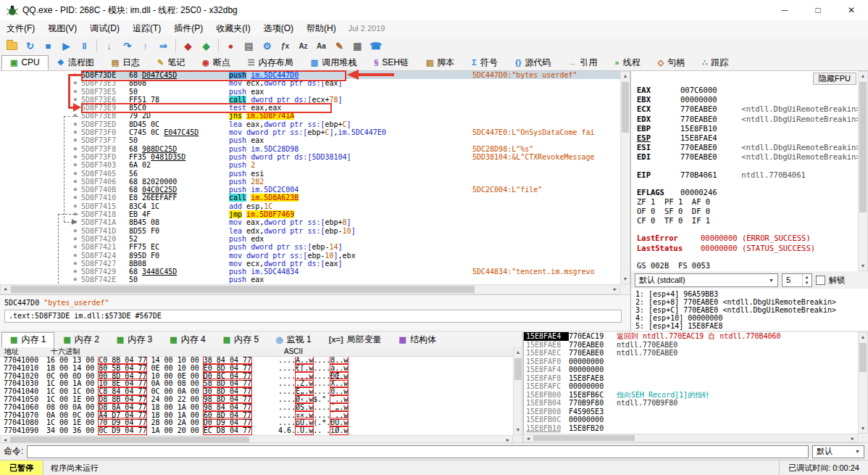  What do you see at coordinates (752, 294) in the screenshot?
I see `stack-argument-row: 1: [esp+4] 96A59BB3` at bounding box center [752, 294].